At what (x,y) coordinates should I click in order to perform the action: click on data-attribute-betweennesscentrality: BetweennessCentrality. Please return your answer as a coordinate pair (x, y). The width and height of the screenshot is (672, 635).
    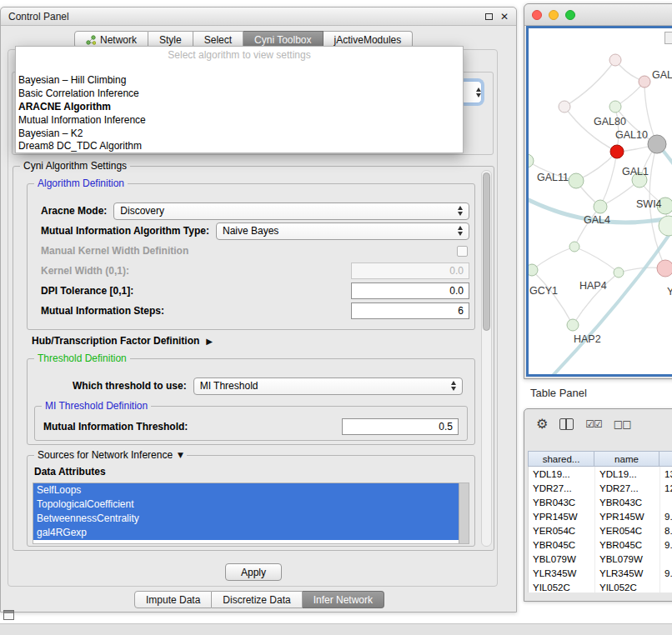
    Looking at the image, I should click on (246, 518).